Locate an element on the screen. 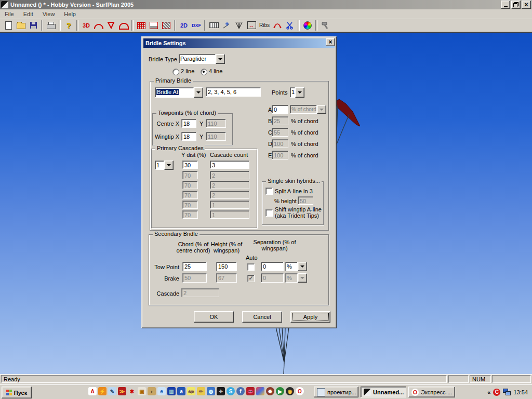 Image resolution: width=532 pixels, height=399 pixels. ribs-icon: Ribs is located at coordinates (264, 25).